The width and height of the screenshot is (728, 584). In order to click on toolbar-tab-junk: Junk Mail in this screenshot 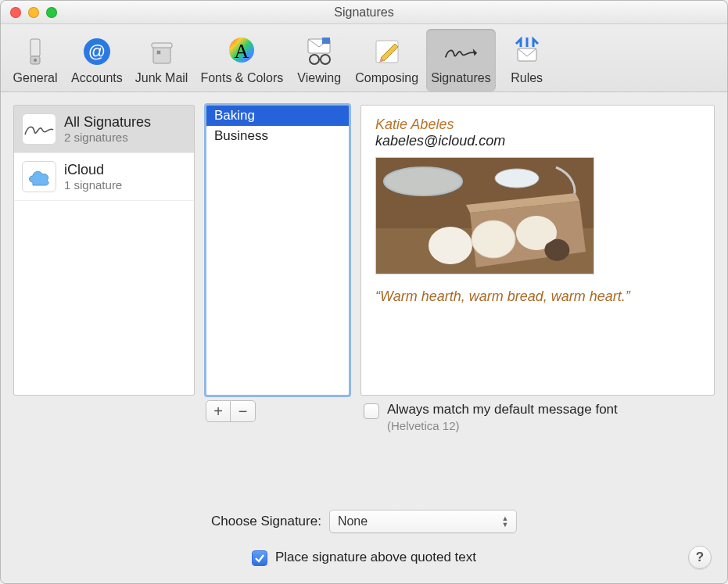, I will do `click(162, 60)`.